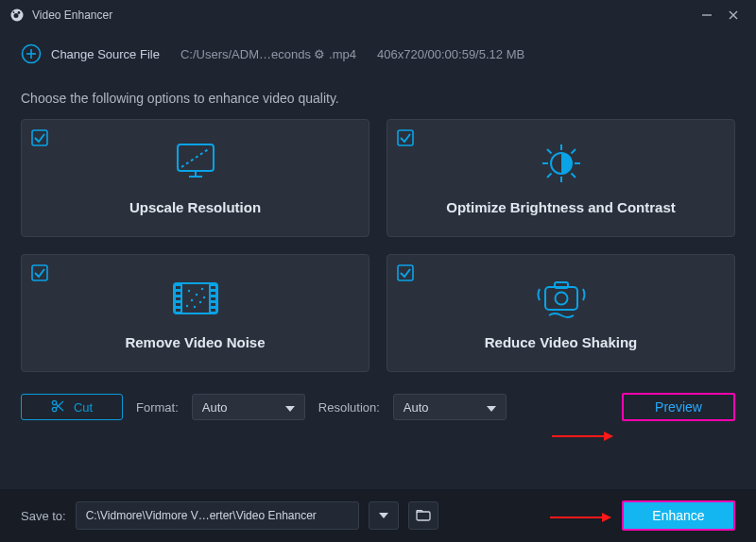 Image resolution: width=756 pixels, height=542 pixels. I want to click on option-remove-noise: Remove Video Noise, so click(195, 313).